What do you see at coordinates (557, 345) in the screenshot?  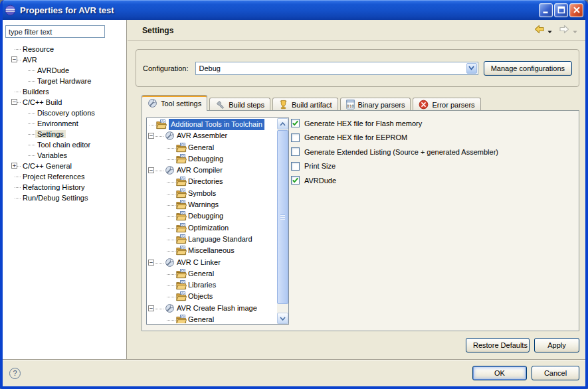 I see `apply-button: Apply` at bounding box center [557, 345].